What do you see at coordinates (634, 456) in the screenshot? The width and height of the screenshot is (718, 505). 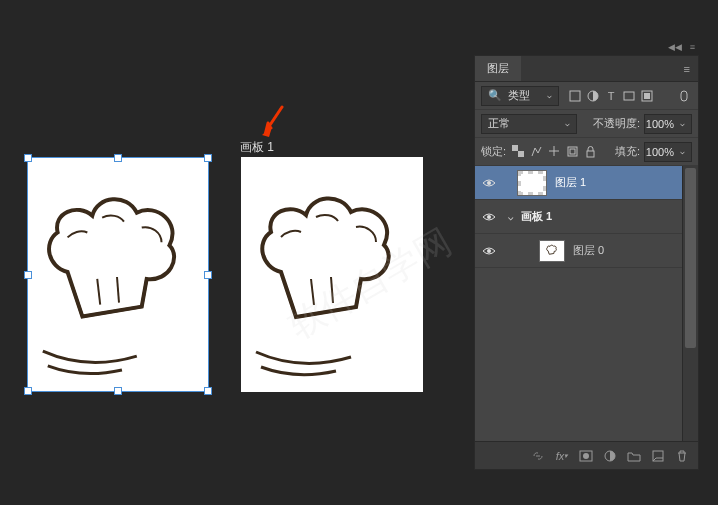 I see `new-group-icon` at bounding box center [634, 456].